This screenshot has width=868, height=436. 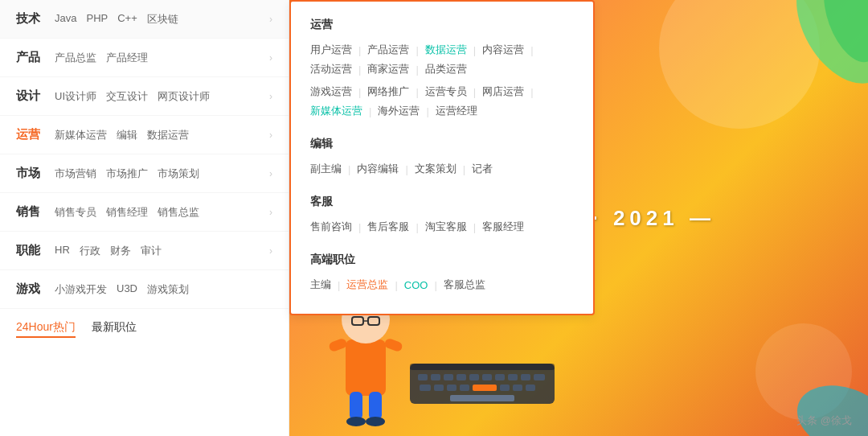 What do you see at coordinates (388, 227) in the screenshot?
I see `dropdown-tag: 售后客服` at bounding box center [388, 227].